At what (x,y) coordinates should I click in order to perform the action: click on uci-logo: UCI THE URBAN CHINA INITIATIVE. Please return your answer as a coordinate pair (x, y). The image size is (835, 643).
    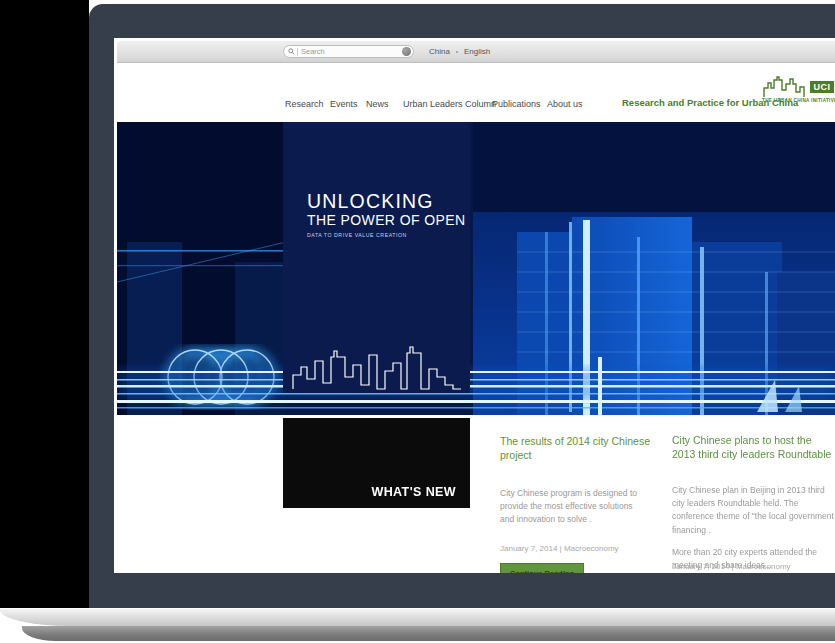
    Looking at the image, I should click on (798, 87).